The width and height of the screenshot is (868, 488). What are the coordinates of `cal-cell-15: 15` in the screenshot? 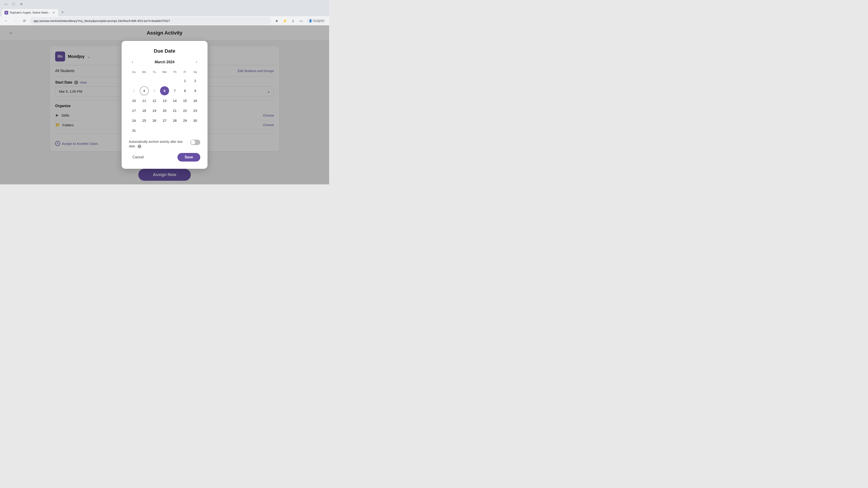 It's located at (185, 101).